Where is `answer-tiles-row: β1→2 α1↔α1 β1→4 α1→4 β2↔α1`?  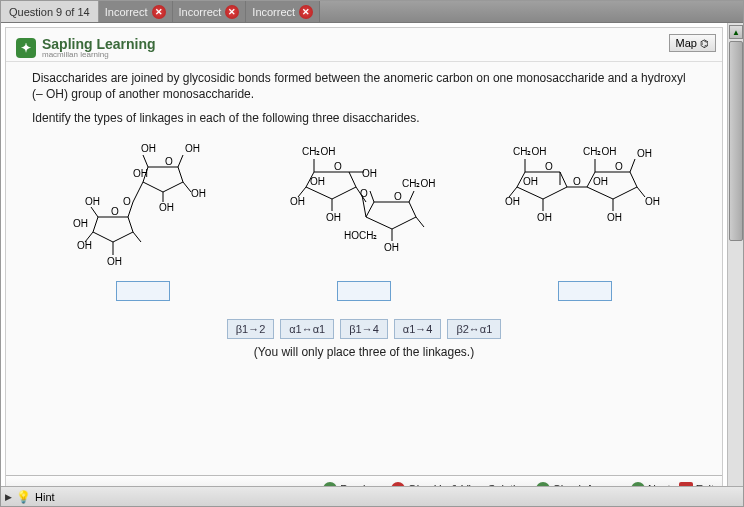 answer-tiles-row: β1→2 α1↔α1 β1→4 α1→4 β2↔α1 is located at coordinates (364, 329).